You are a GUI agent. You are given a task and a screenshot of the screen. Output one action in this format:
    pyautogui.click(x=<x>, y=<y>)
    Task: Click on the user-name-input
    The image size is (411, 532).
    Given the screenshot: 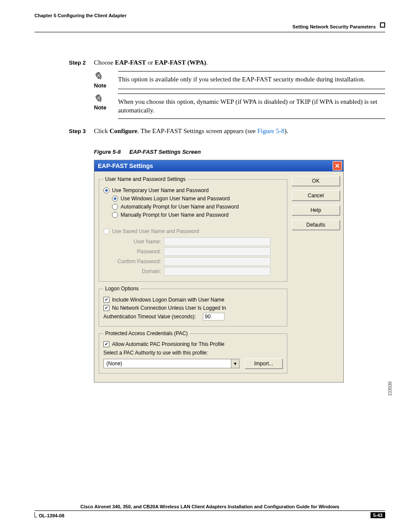 What is the action you would take?
    pyautogui.click(x=217, y=242)
    